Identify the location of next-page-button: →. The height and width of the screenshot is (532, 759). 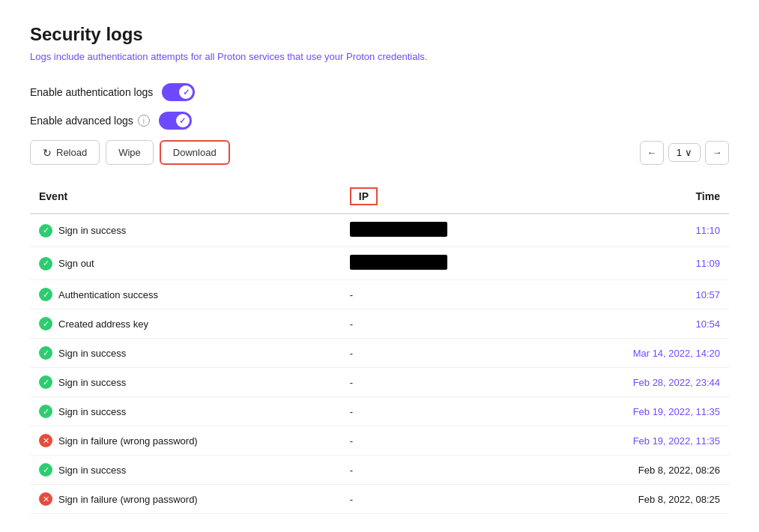
(717, 153).